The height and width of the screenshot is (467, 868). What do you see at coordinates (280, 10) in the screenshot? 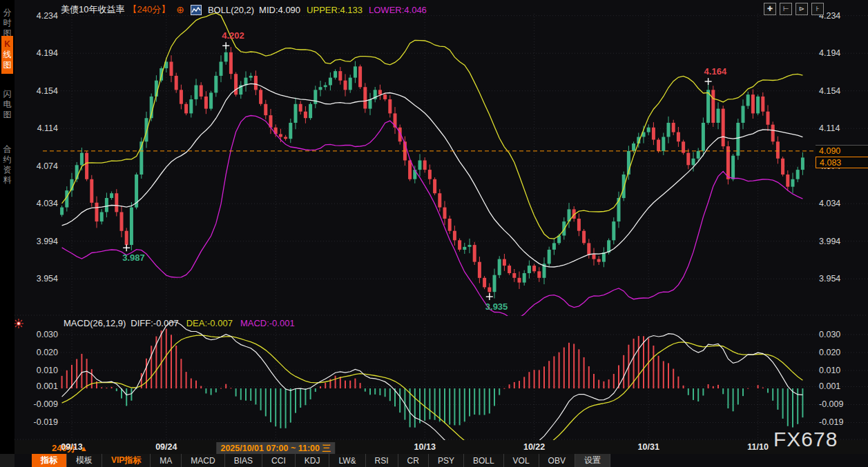
I see `boll-mid-value: MID:4.090` at bounding box center [280, 10].